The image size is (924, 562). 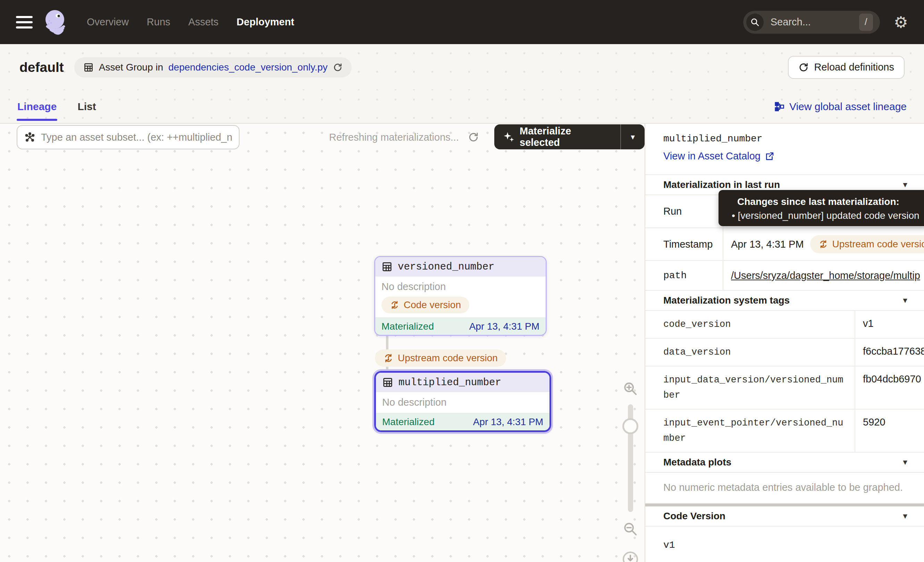 What do you see at coordinates (698, 462) in the screenshot?
I see `section-label: Metadata plots` at bounding box center [698, 462].